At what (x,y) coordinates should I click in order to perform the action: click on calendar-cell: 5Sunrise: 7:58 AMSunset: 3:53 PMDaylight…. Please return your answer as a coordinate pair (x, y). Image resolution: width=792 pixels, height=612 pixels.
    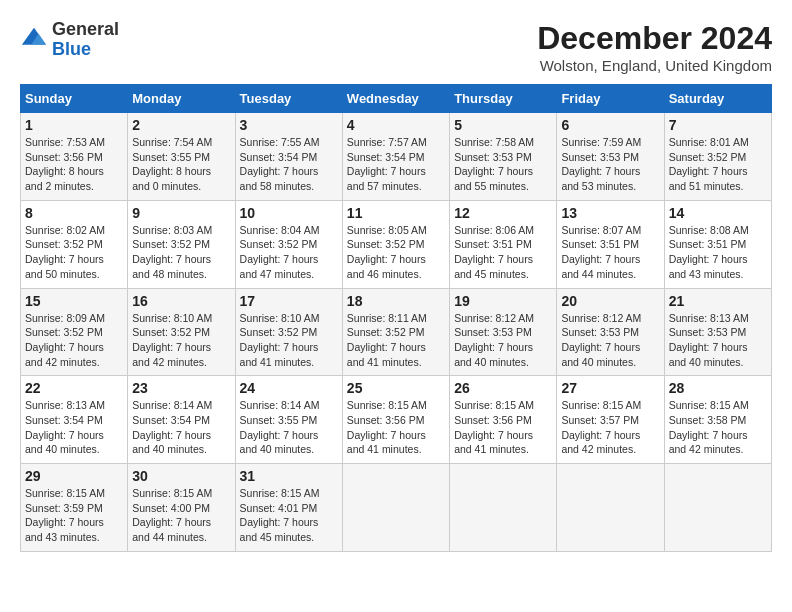
    Looking at the image, I should click on (504, 157).